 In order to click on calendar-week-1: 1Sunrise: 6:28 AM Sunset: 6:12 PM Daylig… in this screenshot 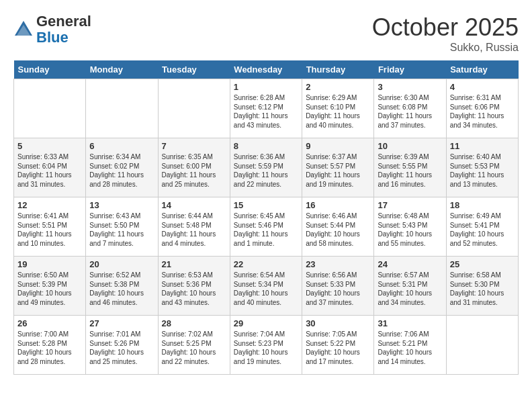, I will do `click(266, 109)`.